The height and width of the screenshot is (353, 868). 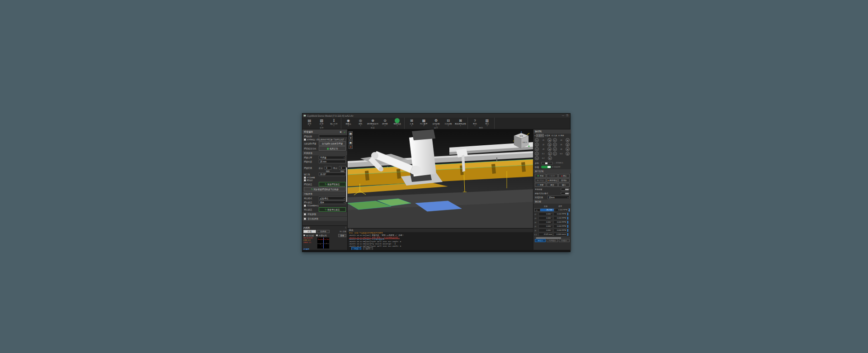 I want to click on coord-mode-tab: 关节, so click(x=540, y=136).